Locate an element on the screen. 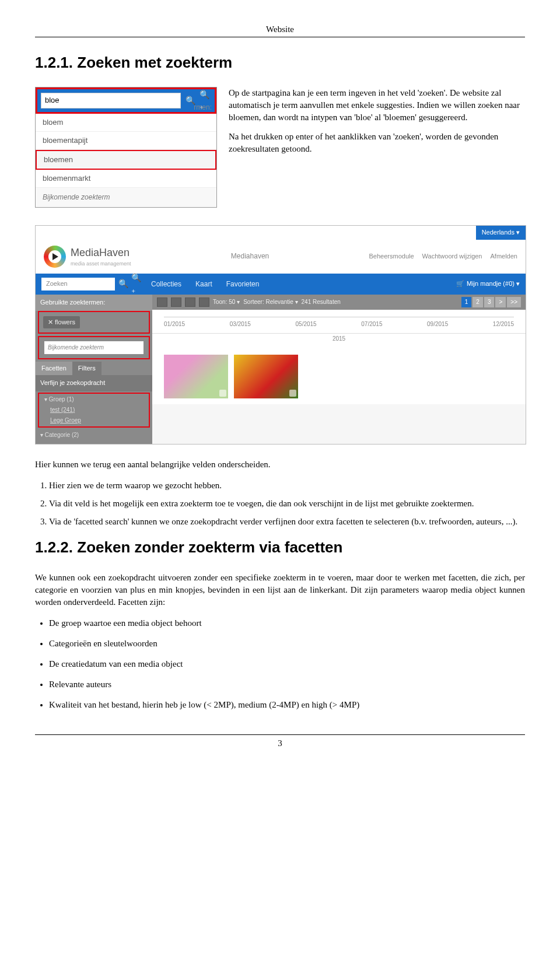 The image size is (560, 966). sidebar-tab-filters: Filters is located at coordinates (87, 369).